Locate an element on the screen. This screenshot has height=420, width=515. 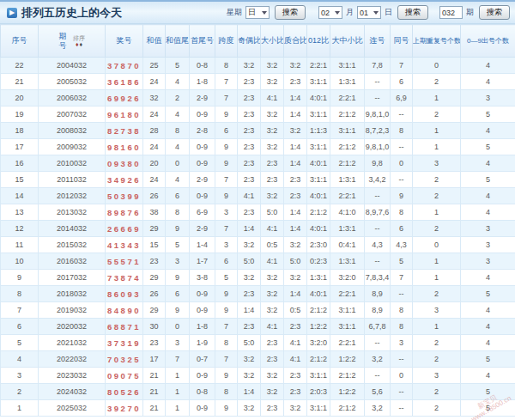
cell-prize: 39270 is located at coordinates (124, 409).